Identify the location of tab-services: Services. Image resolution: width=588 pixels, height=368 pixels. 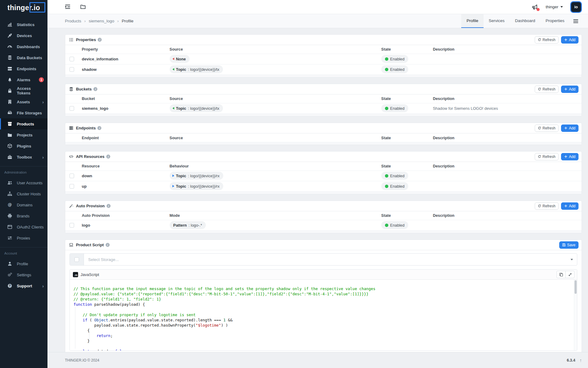
(497, 21).